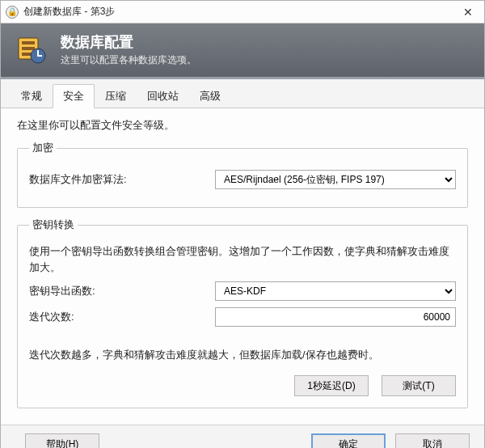 This screenshot has height=448, width=485. Describe the element at coordinates (242, 125) in the screenshot. I see `security-intro: 在这里你可以配置文件安全等级。` at that location.